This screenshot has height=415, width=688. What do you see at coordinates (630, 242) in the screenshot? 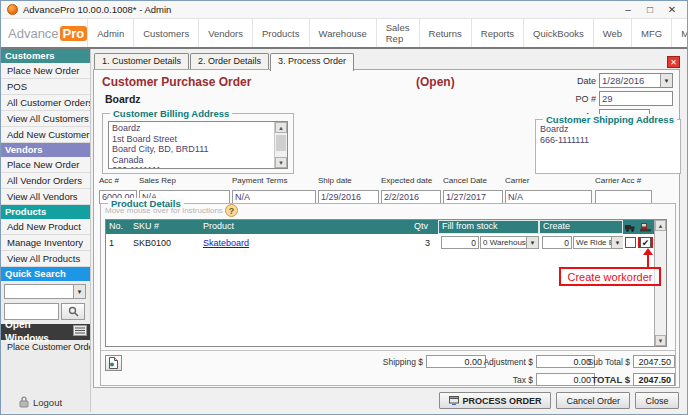
I see `dropship-checkbox` at bounding box center [630, 242].